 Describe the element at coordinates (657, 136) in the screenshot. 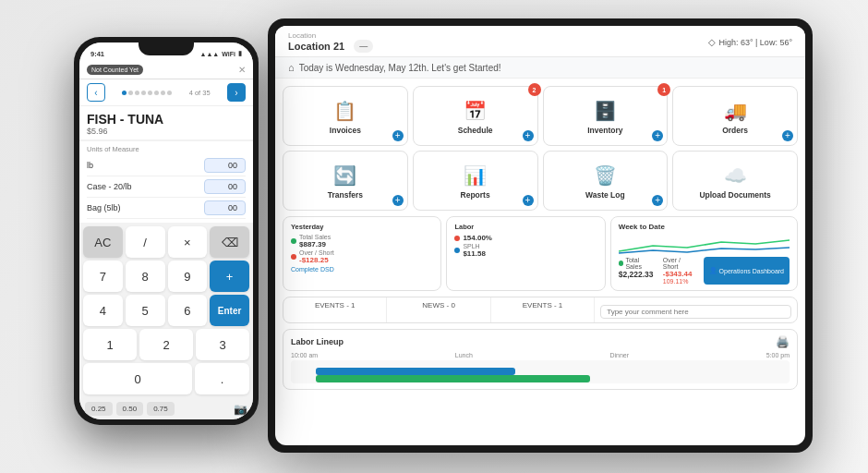

I see `inventory-add-btn: +` at that location.